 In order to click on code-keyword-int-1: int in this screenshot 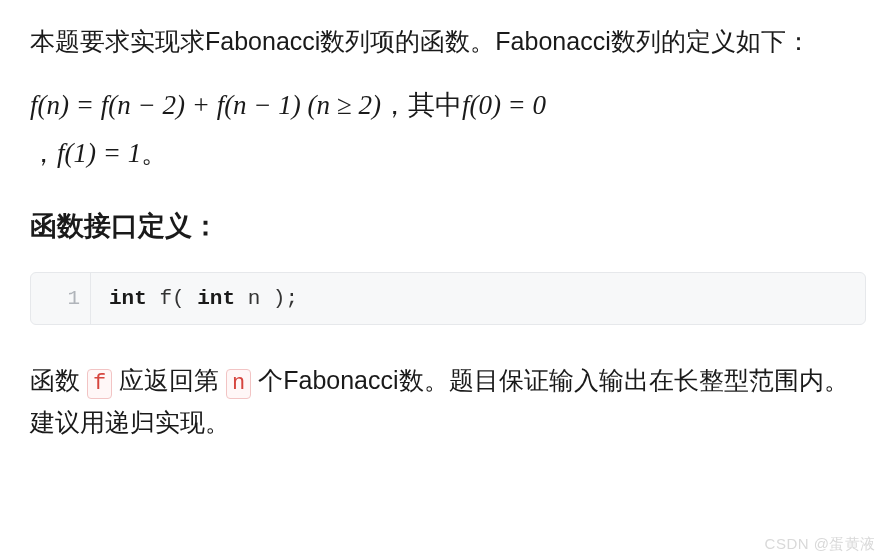, I will do `click(128, 298)`.